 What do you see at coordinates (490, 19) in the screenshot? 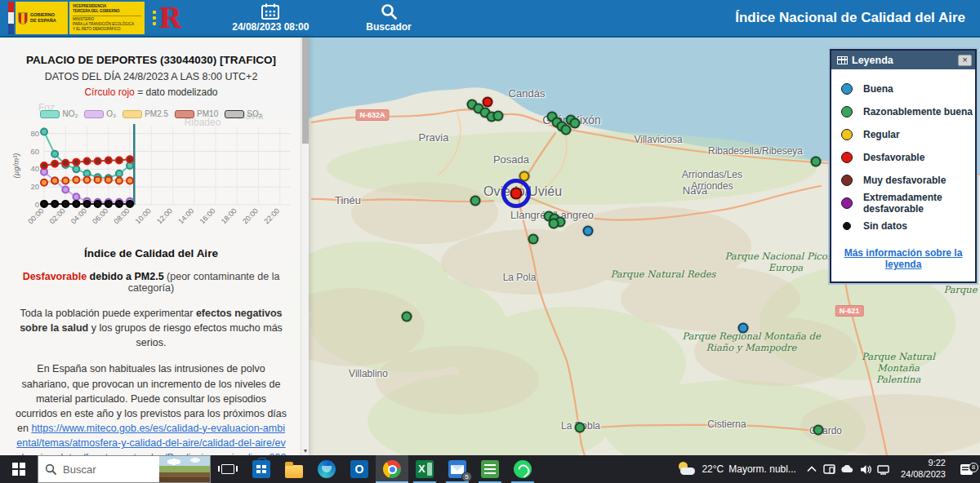
I see `app-header: GOBIERNO DE ESPAÑA VICEPRESIDENCIA TERCE…` at bounding box center [490, 19].